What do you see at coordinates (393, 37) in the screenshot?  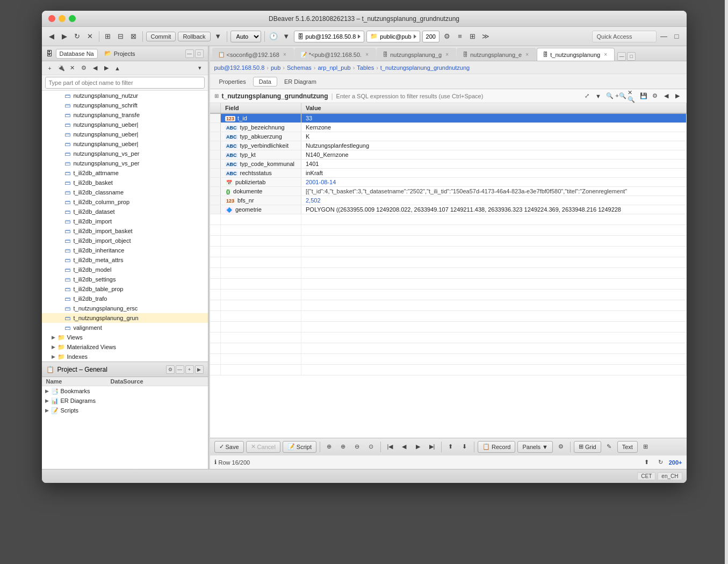 I see `schema-info: 📁 public@pub` at bounding box center [393, 37].